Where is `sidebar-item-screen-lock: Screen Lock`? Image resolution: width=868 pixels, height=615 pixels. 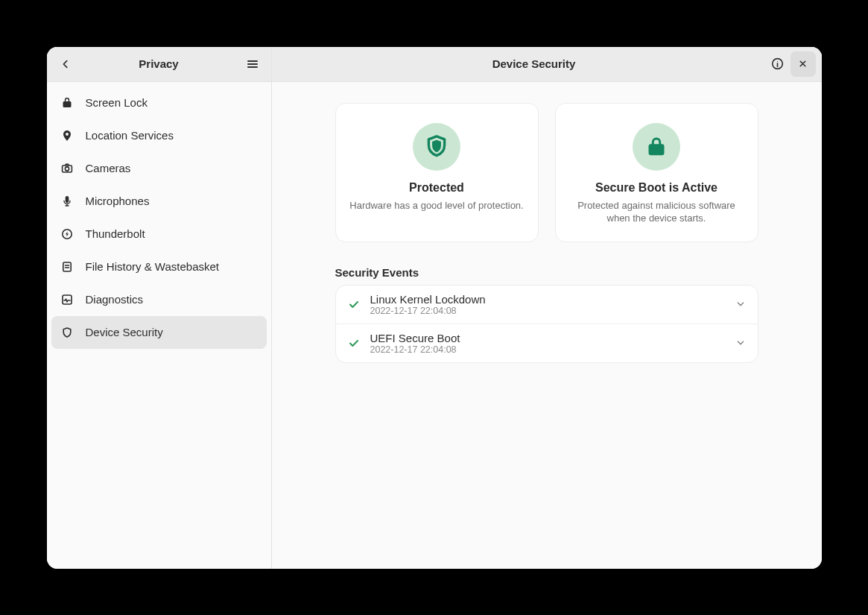 sidebar-item-screen-lock: Screen Lock is located at coordinates (159, 103).